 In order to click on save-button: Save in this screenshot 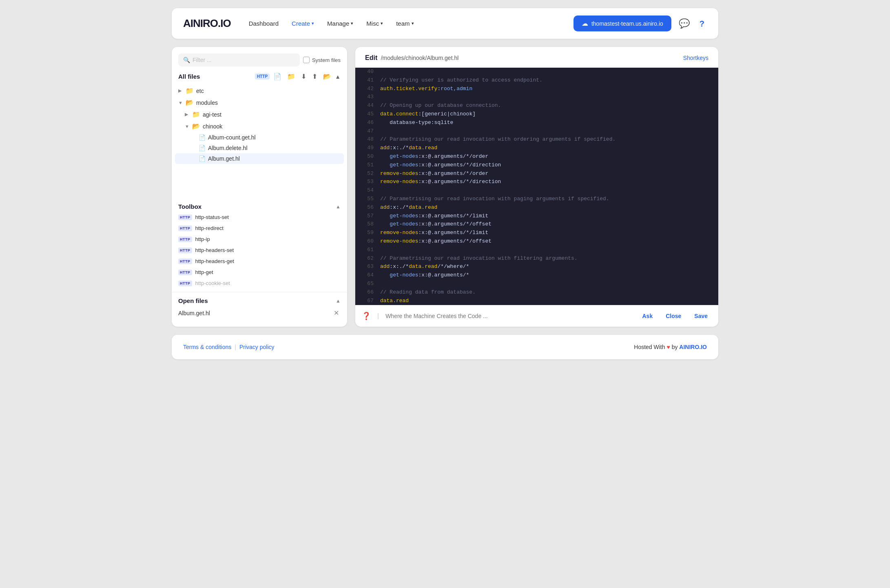, I will do `click(701, 316)`.